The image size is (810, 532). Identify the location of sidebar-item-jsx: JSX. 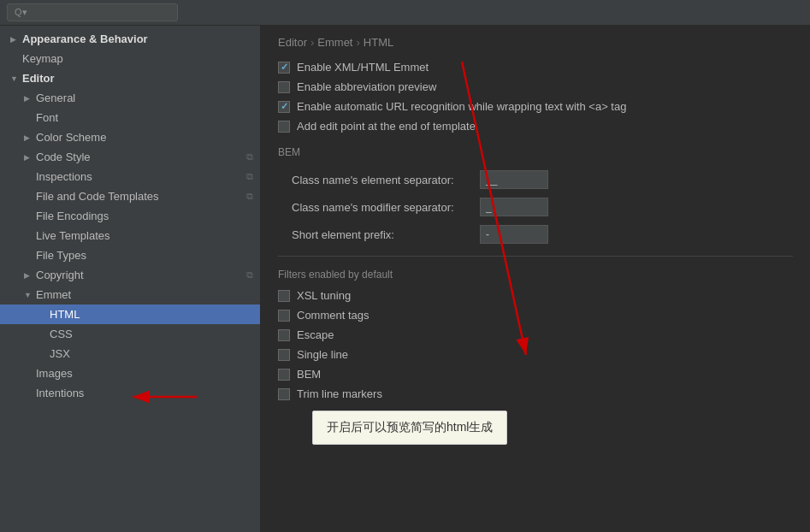
(130, 354).